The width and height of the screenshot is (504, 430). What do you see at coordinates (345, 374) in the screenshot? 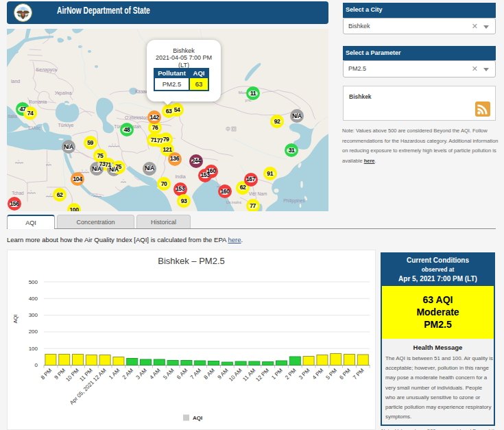
I see `svg-text: 6 PM` at bounding box center [345, 374].